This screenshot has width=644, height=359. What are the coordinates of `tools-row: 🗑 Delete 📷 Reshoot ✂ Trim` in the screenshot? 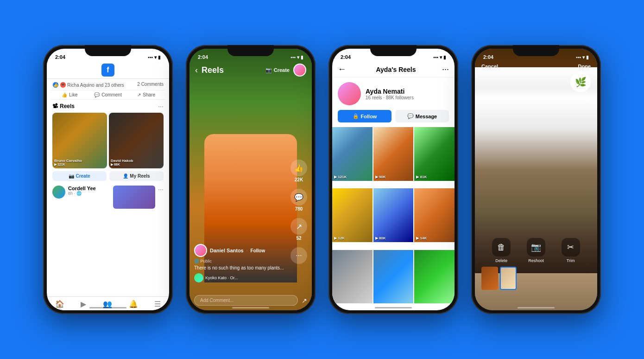 It's located at (536, 250).